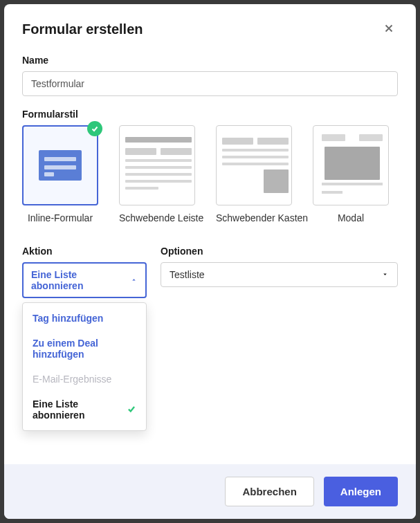 The height and width of the screenshot is (523, 420). I want to click on dropdown-item-label: E-Mail-Ergebnisse, so click(72, 379).